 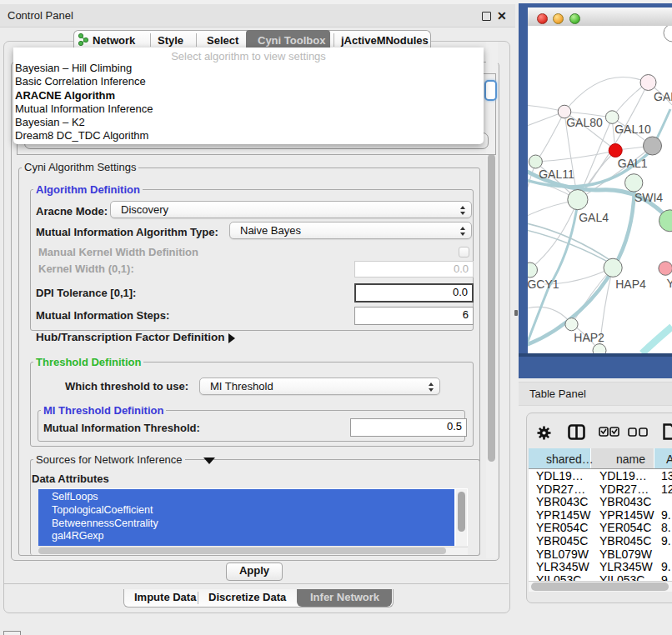 What do you see at coordinates (663, 97) in the screenshot?
I see `svg-text: GAL` at bounding box center [663, 97].